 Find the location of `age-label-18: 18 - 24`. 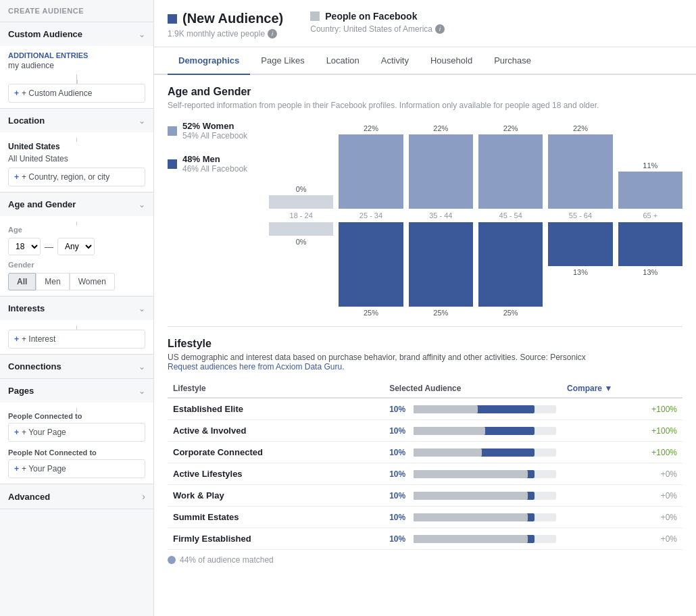

age-label-18: 18 - 24 is located at coordinates (301, 215).